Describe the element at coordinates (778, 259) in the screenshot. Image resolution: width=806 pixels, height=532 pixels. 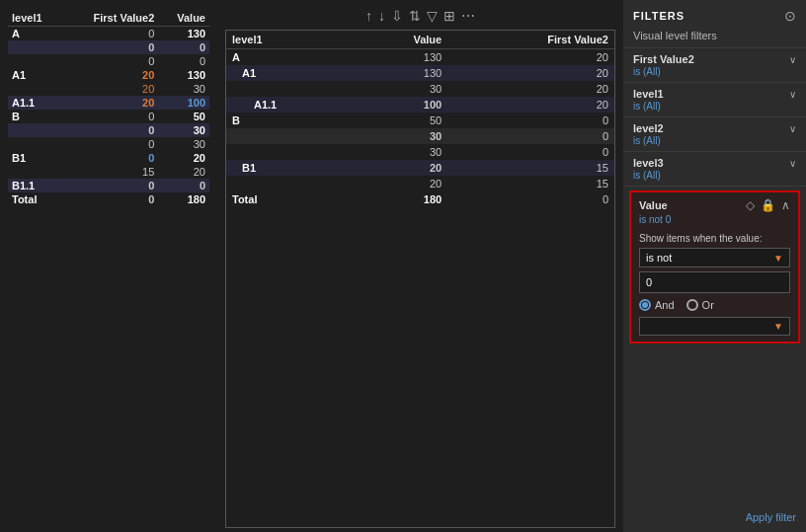
I see `dropdown-arrow-icon: ▼` at that location.